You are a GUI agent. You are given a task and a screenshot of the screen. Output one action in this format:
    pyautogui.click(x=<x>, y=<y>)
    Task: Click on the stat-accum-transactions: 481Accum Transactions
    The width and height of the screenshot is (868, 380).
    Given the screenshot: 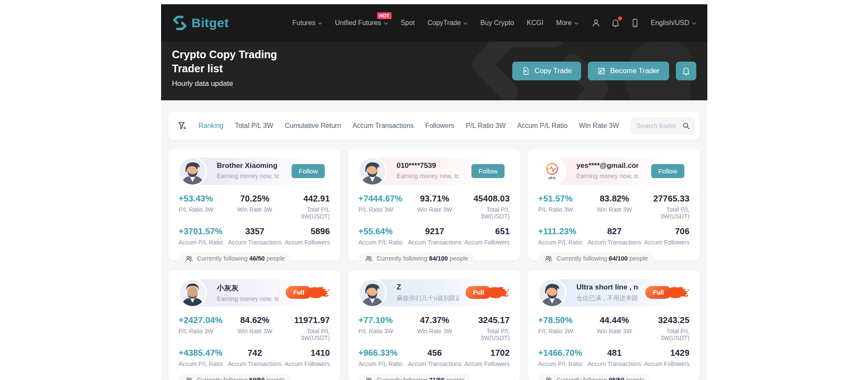 What is the action you would take?
    pyautogui.click(x=615, y=358)
    